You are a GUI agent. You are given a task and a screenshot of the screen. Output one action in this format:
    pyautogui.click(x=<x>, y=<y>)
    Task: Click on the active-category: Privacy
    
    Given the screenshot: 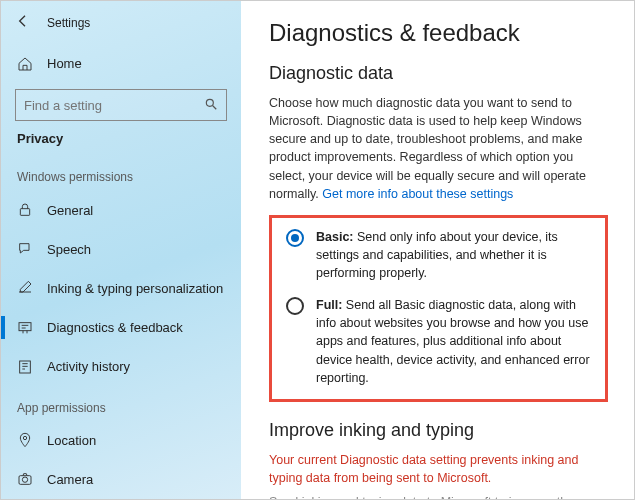 What is the action you would take?
    pyautogui.click(x=121, y=142)
    